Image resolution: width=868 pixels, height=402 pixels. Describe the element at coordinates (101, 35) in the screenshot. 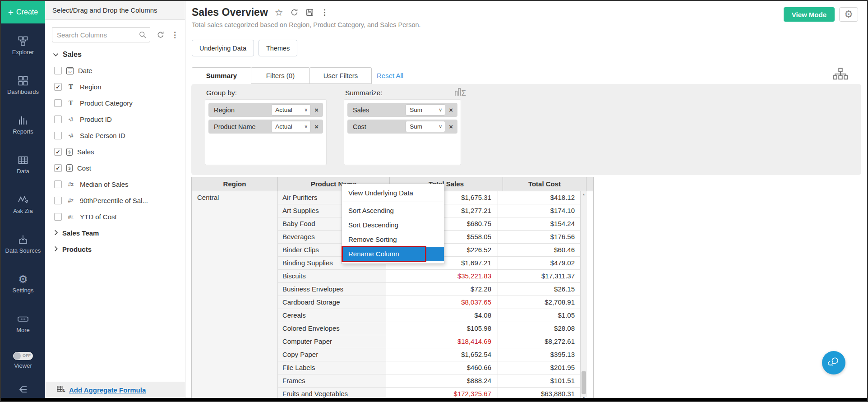

I see `search-input` at that location.